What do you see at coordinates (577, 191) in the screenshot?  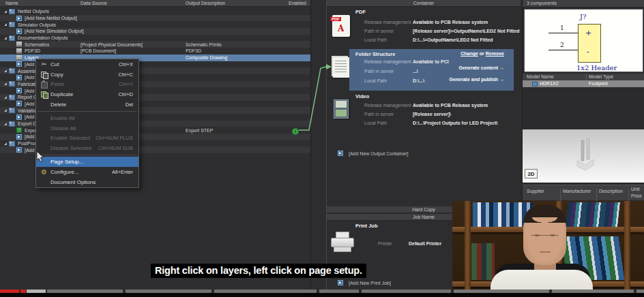 I see `manufacturer-column: Manufacturer` at bounding box center [577, 191].